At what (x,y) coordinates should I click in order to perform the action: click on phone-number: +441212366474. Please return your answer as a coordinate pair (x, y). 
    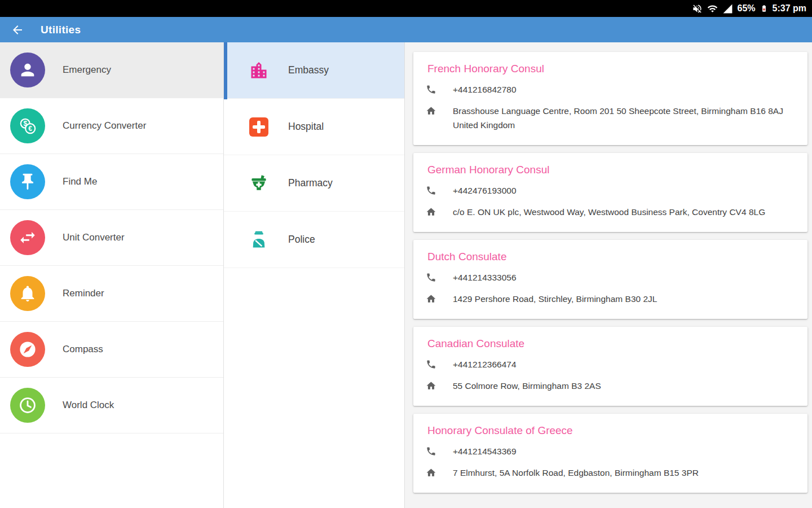
    Looking at the image, I should click on (485, 365).